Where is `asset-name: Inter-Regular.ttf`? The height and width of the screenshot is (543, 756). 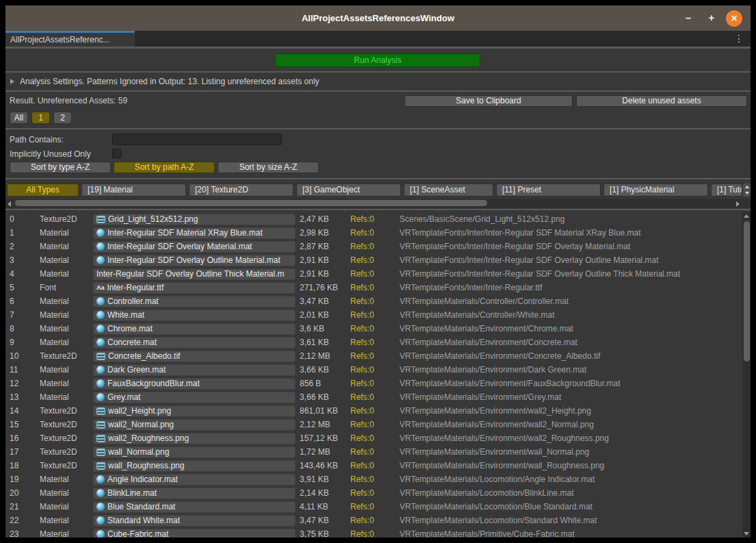
asset-name: Inter-Regular.ttf is located at coordinates (135, 288).